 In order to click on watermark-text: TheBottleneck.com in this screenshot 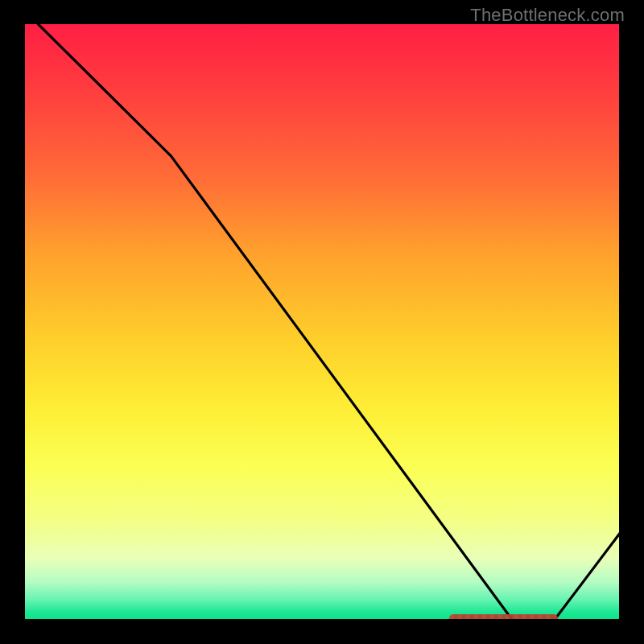, I will do `click(547, 15)`.